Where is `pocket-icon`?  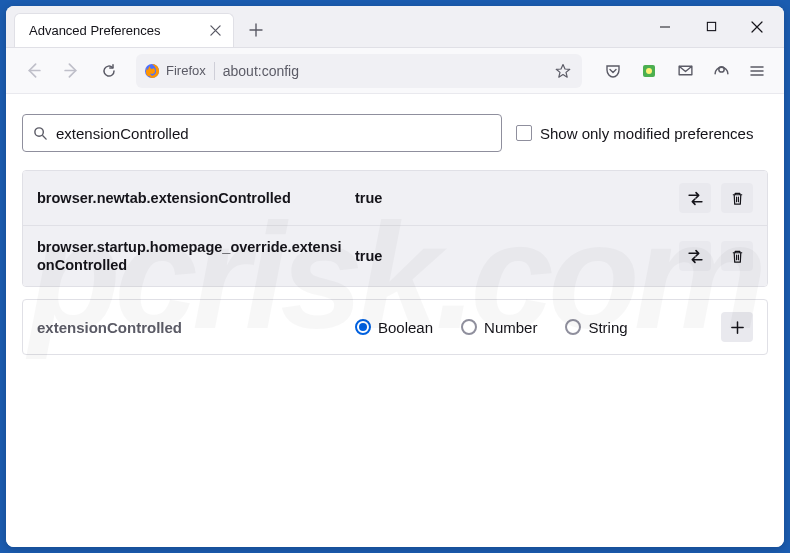 pocket-icon is located at coordinates (613, 71).